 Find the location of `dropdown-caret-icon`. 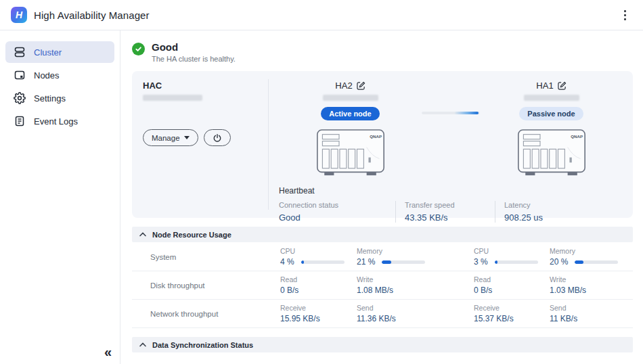

dropdown-caret-icon is located at coordinates (187, 138).